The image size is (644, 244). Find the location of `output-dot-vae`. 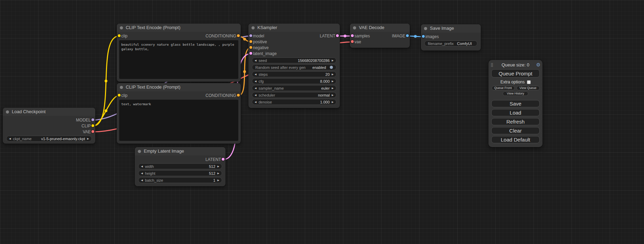

output-dot-vae is located at coordinates (93, 132).